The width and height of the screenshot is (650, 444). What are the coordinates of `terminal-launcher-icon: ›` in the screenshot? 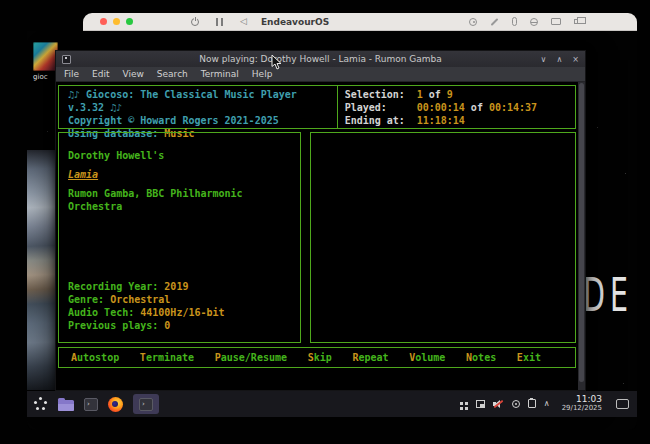 It's located at (91, 404).